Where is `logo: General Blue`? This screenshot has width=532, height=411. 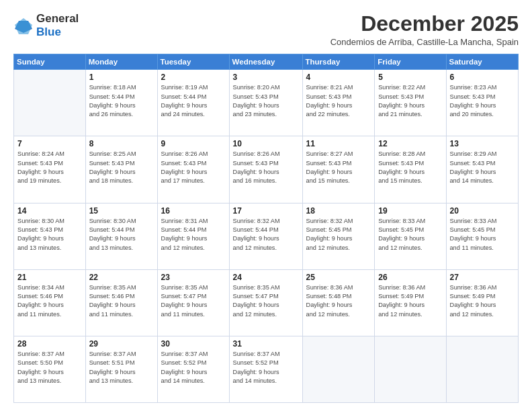
logo: General Blue is located at coordinates (46, 26).